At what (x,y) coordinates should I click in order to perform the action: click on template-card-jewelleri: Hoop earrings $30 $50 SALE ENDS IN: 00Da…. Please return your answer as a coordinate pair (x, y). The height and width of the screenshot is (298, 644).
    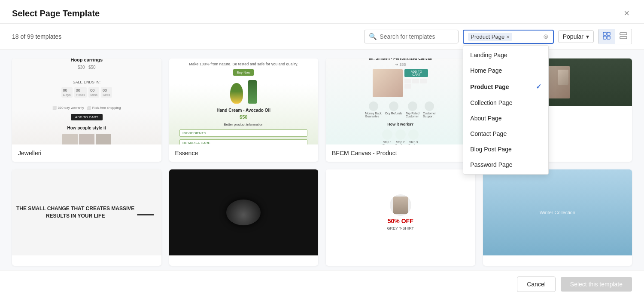
    Looking at the image, I should click on (87, 110).